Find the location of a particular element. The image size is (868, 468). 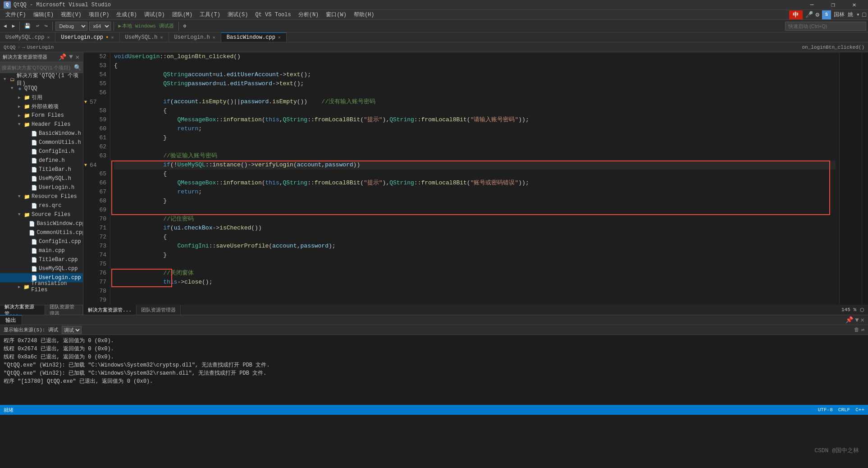

side-panel-title: 解决方案资源管理器 is located at coordinates (25, 57).